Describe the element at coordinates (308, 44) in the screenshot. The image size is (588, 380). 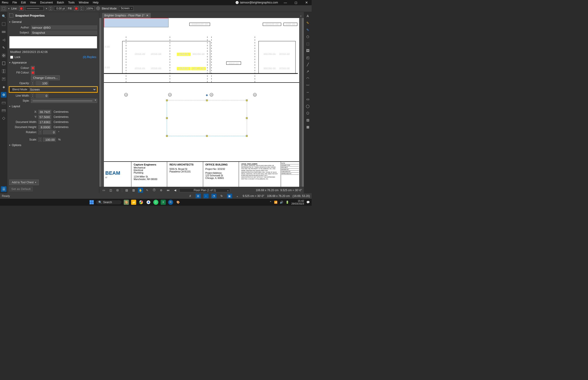
I see `stamp-icon: ⬚` at that location.